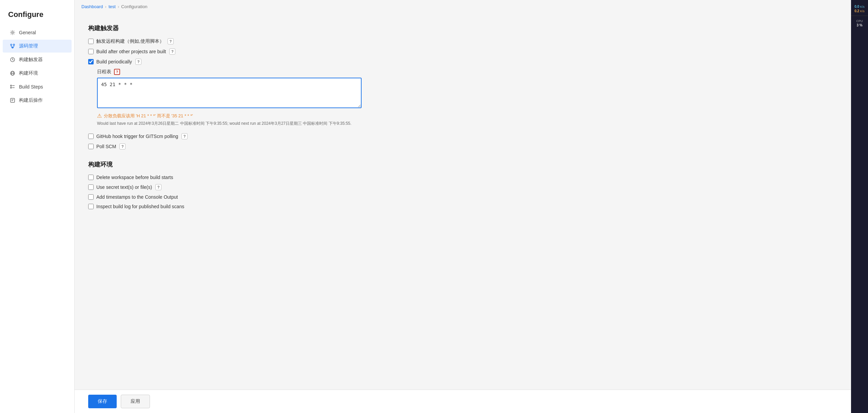 The image size is (868, 413). I want to click on sidebar-item-post-build: 构建后操作, so click(37, 100).